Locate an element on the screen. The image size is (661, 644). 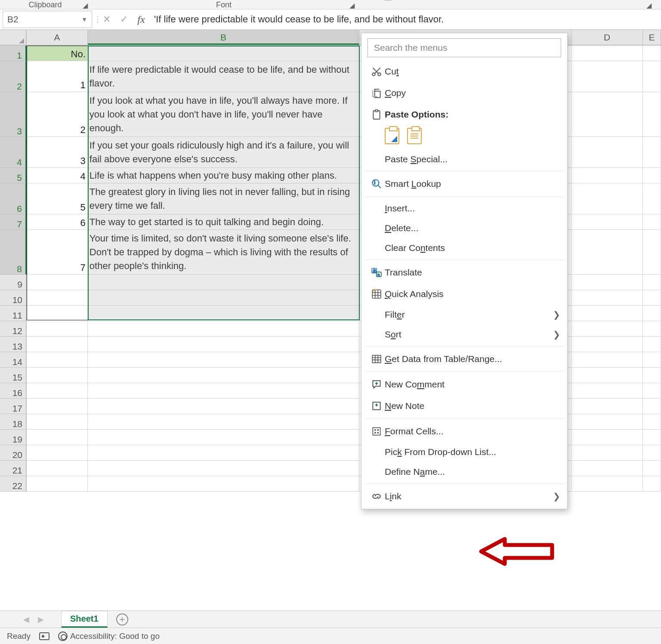
cell: 1 is located at coordinates (57, 77).